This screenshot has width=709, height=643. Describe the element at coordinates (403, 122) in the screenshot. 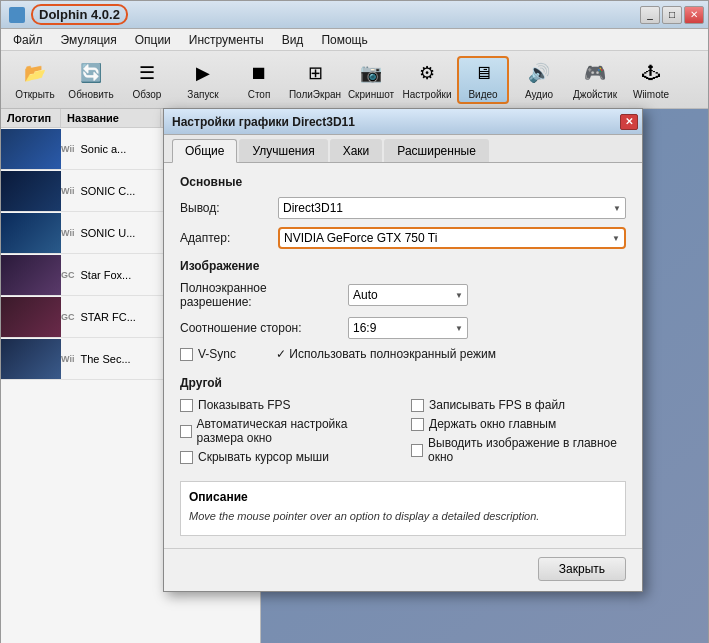

I see `dialog-title-bar: Настройки графики Direct3D11 ✕` at that location.